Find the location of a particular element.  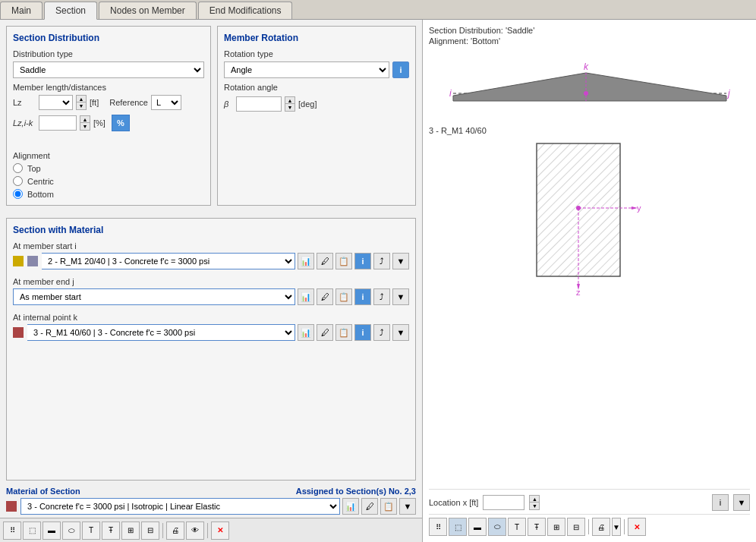

alignment-centric: Centric is located at coordinates (109, 181).